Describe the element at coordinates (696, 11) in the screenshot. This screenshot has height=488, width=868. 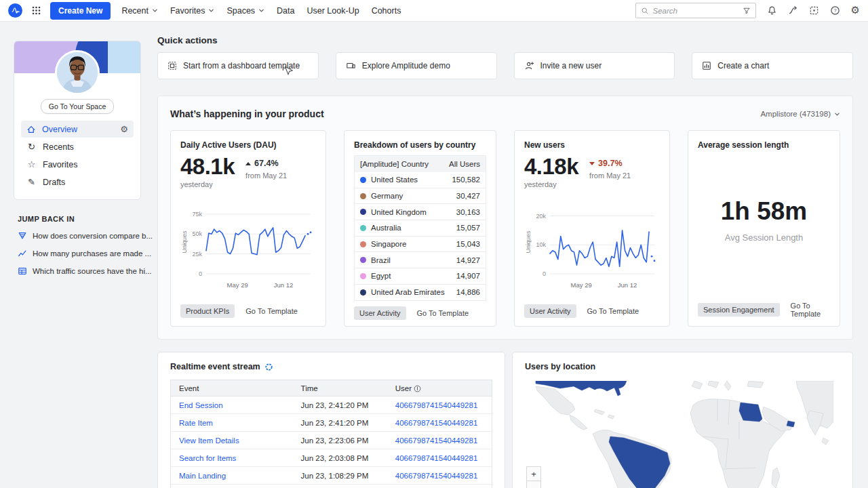
I see `search-input` at that location.